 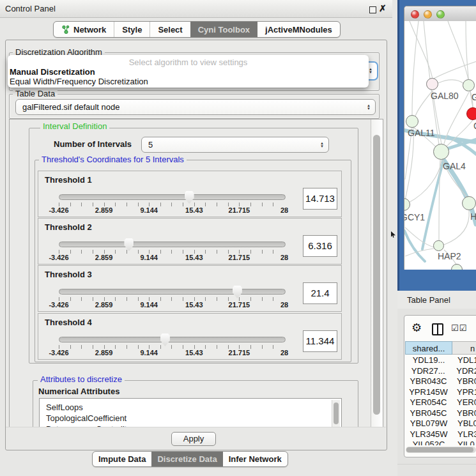 I want to click on cell: YER0, so click(x=464, y=403).